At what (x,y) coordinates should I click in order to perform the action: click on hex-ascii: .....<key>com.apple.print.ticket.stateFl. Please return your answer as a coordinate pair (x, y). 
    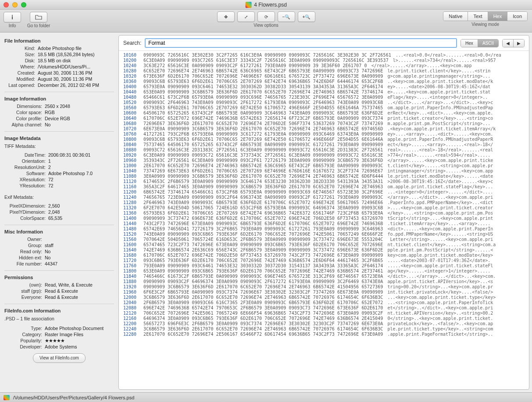
    Looking at the image, I should click on (456, 266).